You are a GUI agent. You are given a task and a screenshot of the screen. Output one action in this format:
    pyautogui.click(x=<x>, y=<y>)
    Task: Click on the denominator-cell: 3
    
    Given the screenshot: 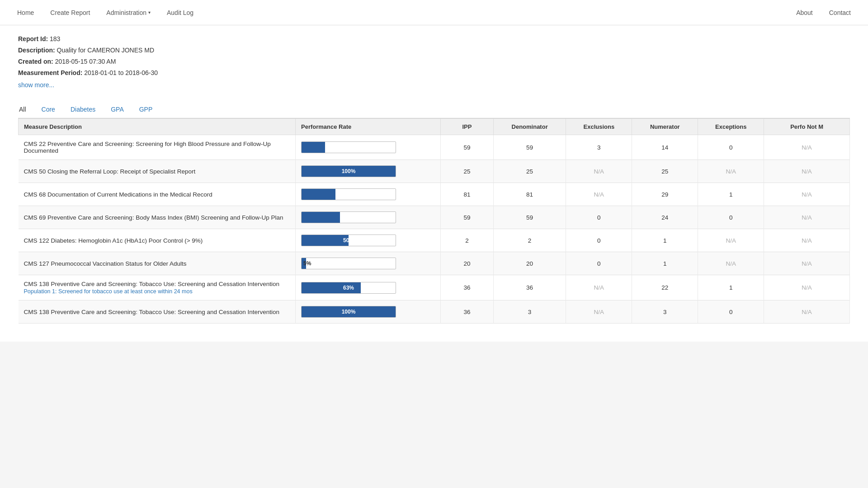 What is the action you would take?
    pyautogui.click(x=530, y=312)
    